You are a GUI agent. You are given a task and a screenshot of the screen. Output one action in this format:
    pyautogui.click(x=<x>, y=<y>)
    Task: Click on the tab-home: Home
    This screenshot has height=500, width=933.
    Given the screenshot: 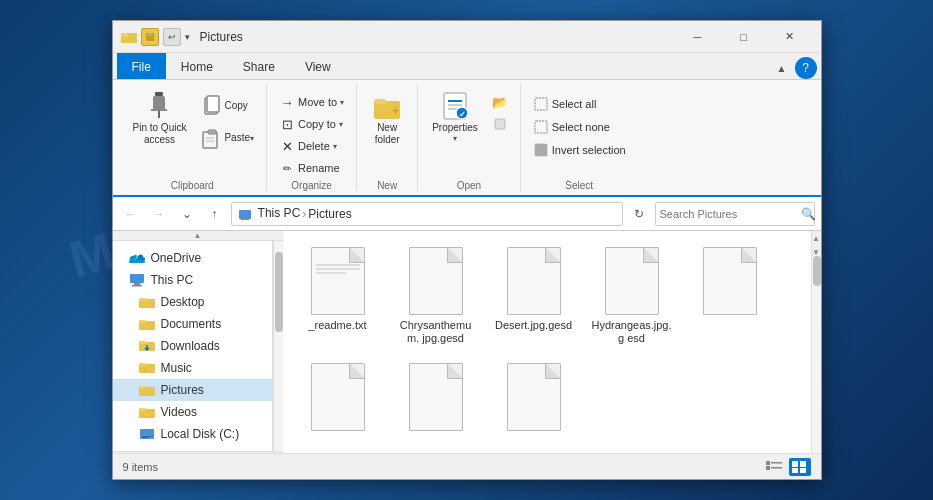 What is the action you would take?
    pyautogui.click(x=197, y=66)
    